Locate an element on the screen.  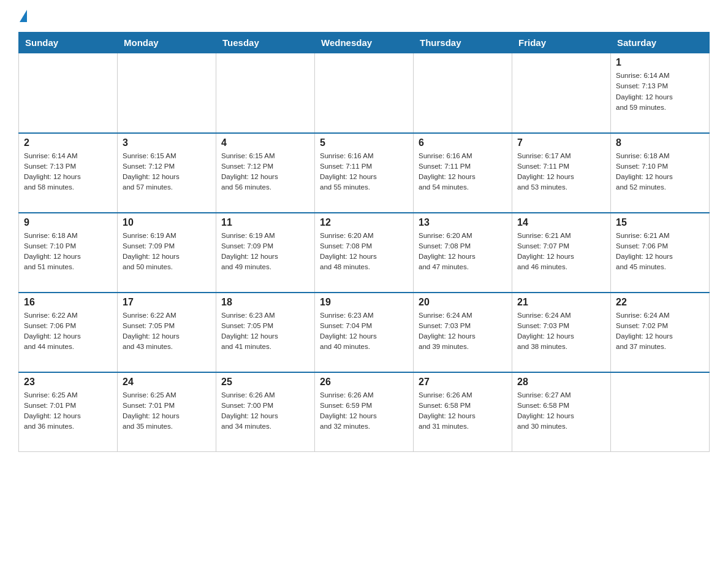
day-info: Sunrise: 6:21 AM Sunset: 7:06 PM Dayligh… is located at coordinates (660, 251).